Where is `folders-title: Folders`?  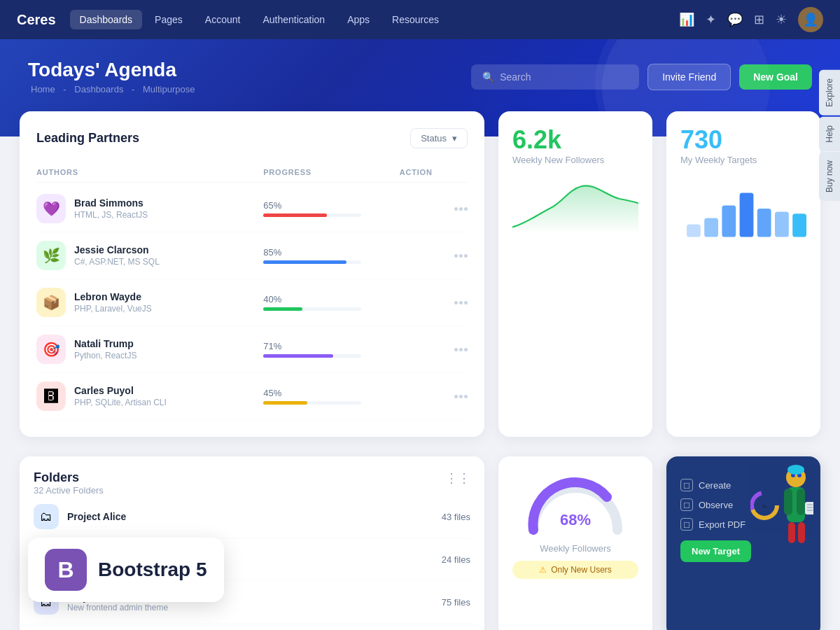 folders-title: Folders is located at coordinates (69, 477).